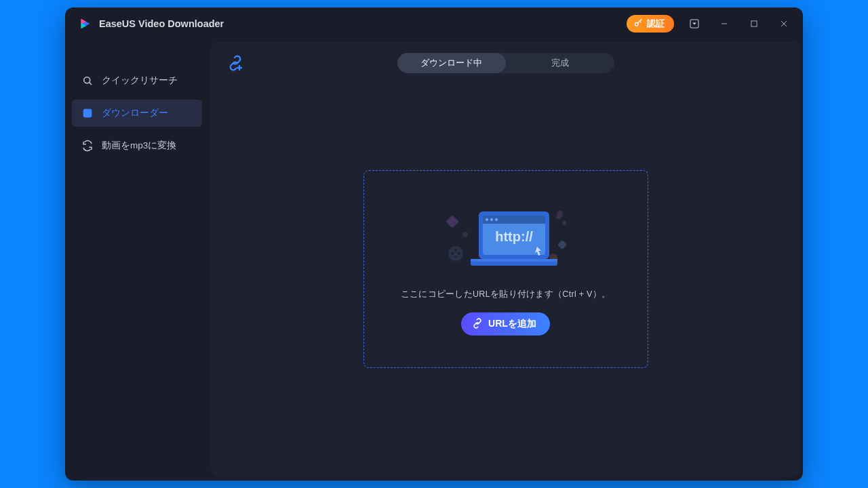  I want to click on add-link-icon, so click(235, 63).